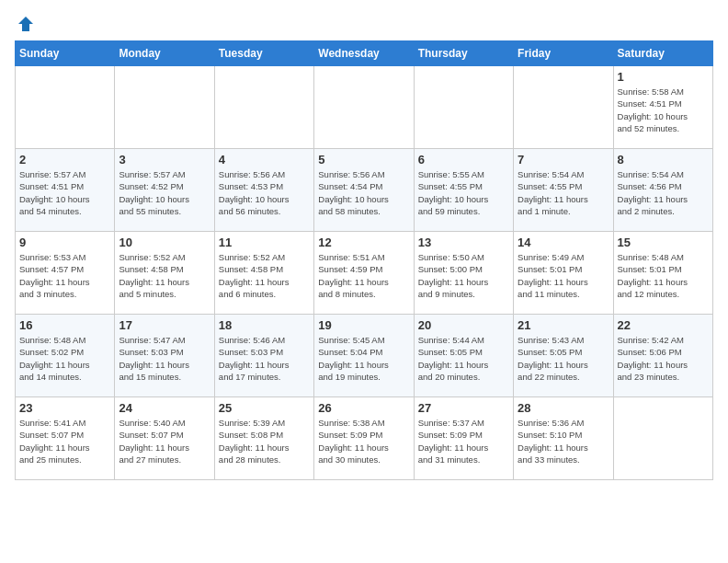 The width and height of the screenshot is (728, 563). Describe the element at coordinates (463, 359) in the screenshot. I see `day-info: Sunrise: 5:44 AMSunset: 5:05 PMDaylight:…` at that location.